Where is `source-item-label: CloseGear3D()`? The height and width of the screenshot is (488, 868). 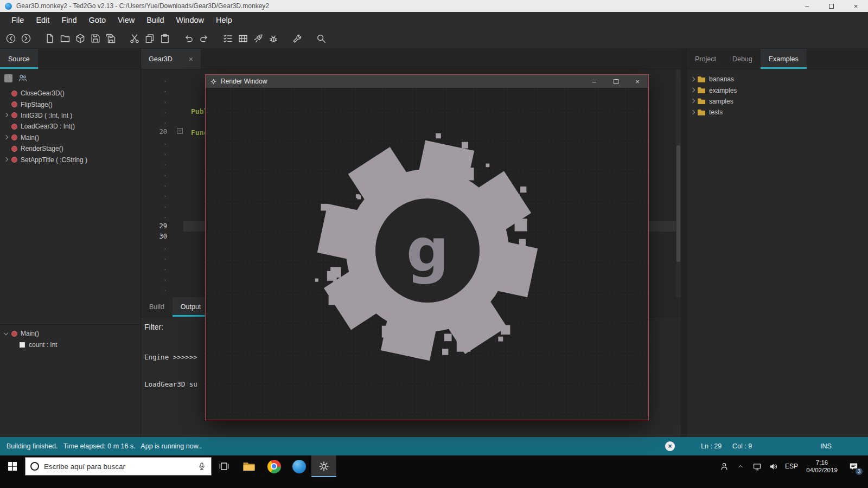
source-item-label: CloseGear3D() is located at coordinates (42, 93).